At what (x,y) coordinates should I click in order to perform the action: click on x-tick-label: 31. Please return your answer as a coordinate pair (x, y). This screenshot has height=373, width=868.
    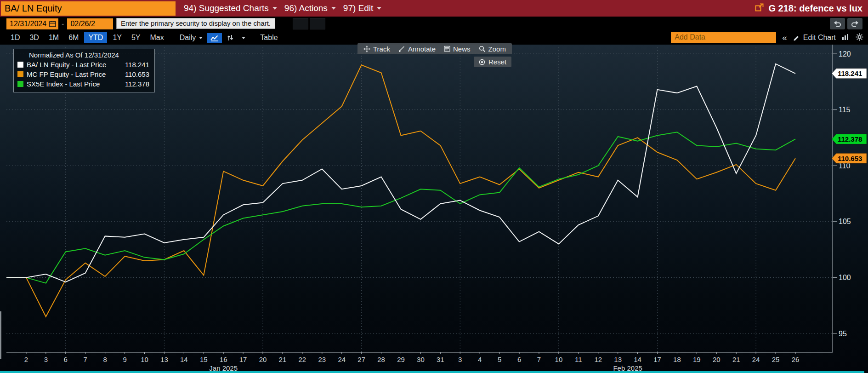
    Looking at the image, I should click on (440, 360).